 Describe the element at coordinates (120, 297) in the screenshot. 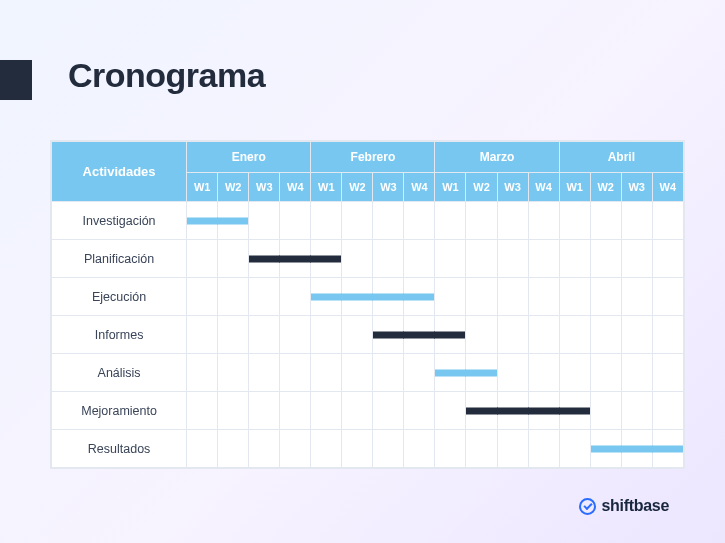

I see `activity-label: Ejecución` at that location.